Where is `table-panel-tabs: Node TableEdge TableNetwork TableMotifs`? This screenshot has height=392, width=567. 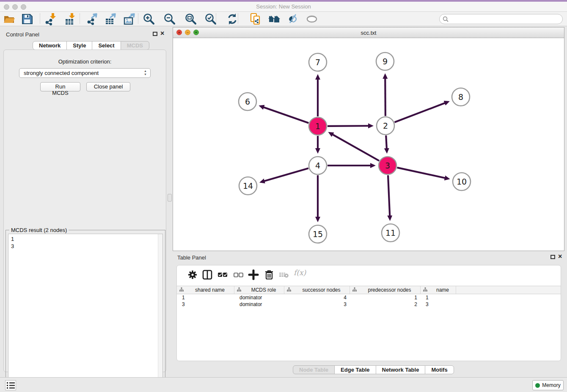 table-panel-tabs: Node TableEdge TableNetwork TableMotifs is located at coordinates (373, 370).